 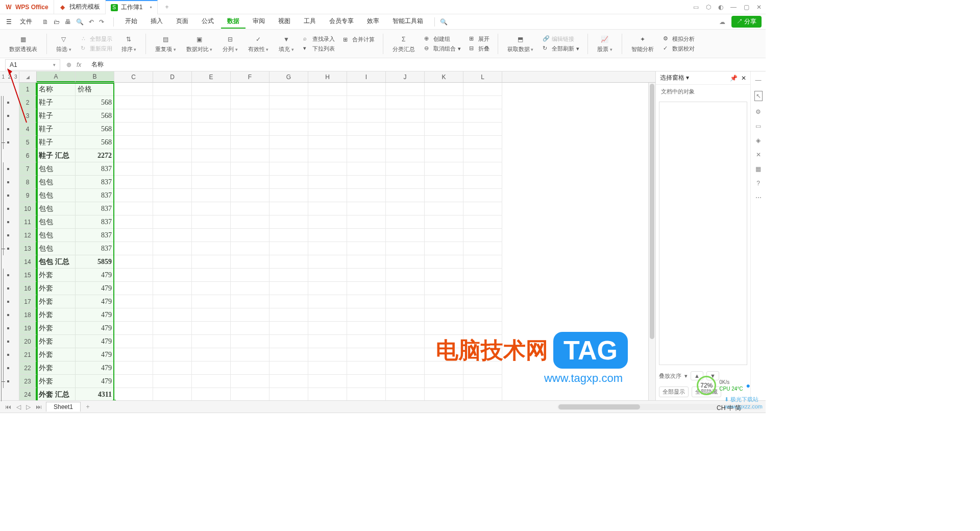 What do you see at coordinates (88, 406) in the screenshot?
I see `add-sheet-icon: ＋` at bounding box center [88, 406].